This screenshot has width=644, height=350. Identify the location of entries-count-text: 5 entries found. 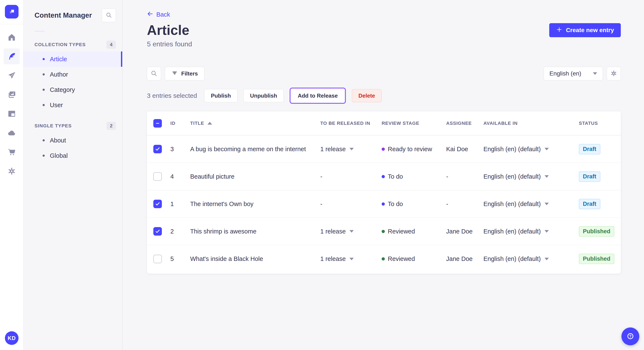
(384, 44).